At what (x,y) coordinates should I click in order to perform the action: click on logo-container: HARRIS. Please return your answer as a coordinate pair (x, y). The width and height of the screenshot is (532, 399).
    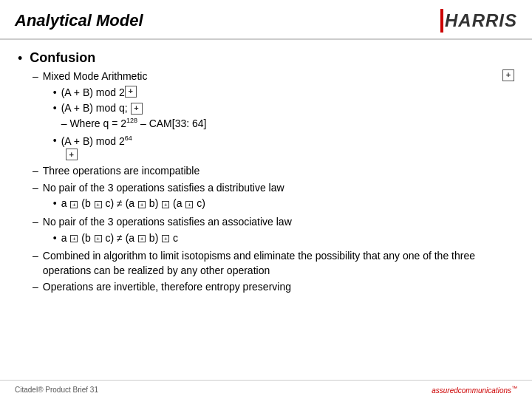
    Looking at the image, I should click on (477, 21).